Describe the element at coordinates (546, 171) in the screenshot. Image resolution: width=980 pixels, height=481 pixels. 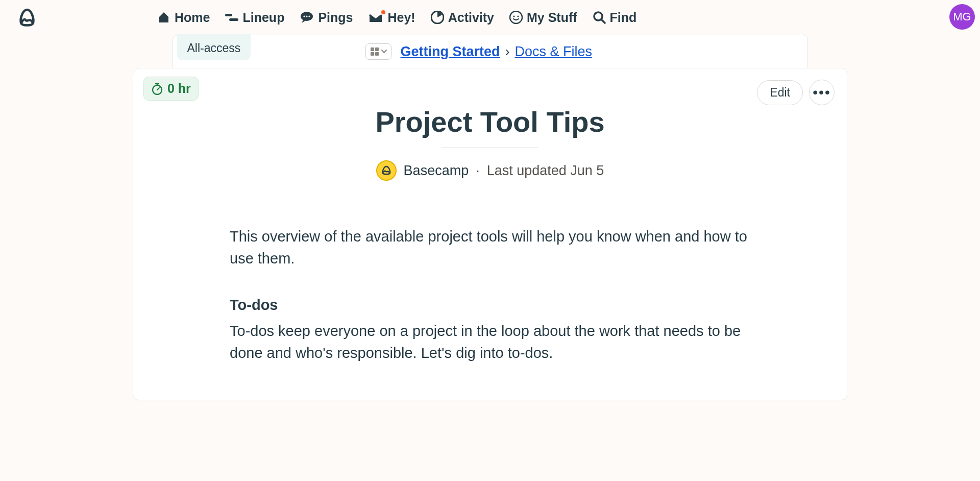
I see `updated-label: Last updated Jun 5` at that location.